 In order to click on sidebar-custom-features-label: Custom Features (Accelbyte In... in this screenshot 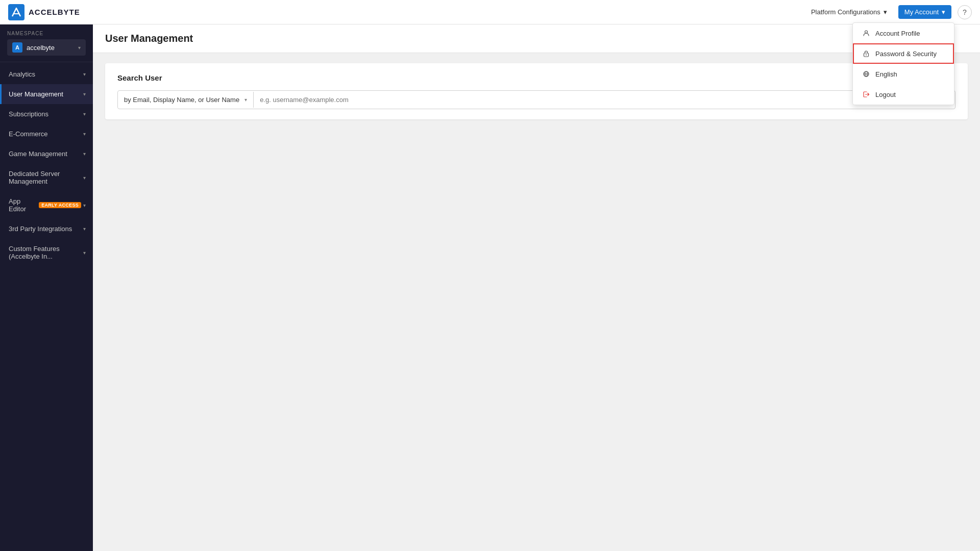, I will do `click(46, 253)`.